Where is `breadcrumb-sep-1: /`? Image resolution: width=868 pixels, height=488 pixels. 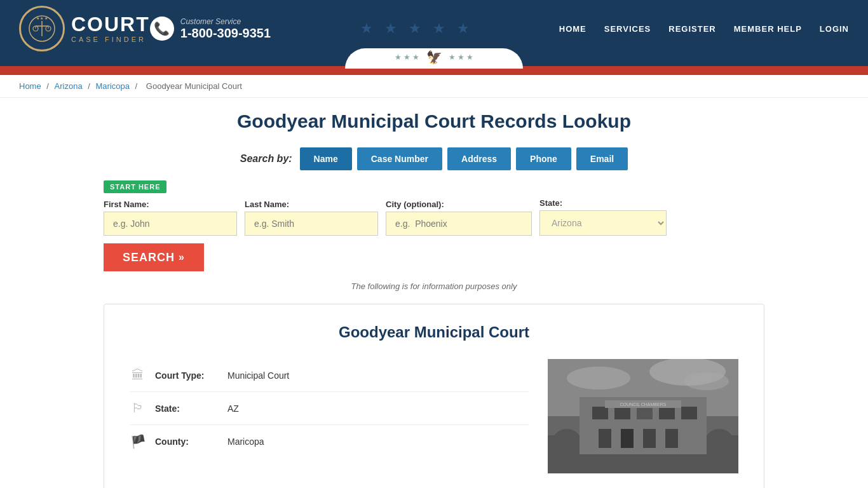 breadcrumb-sep-1: / is located at coordinates (48, 86).